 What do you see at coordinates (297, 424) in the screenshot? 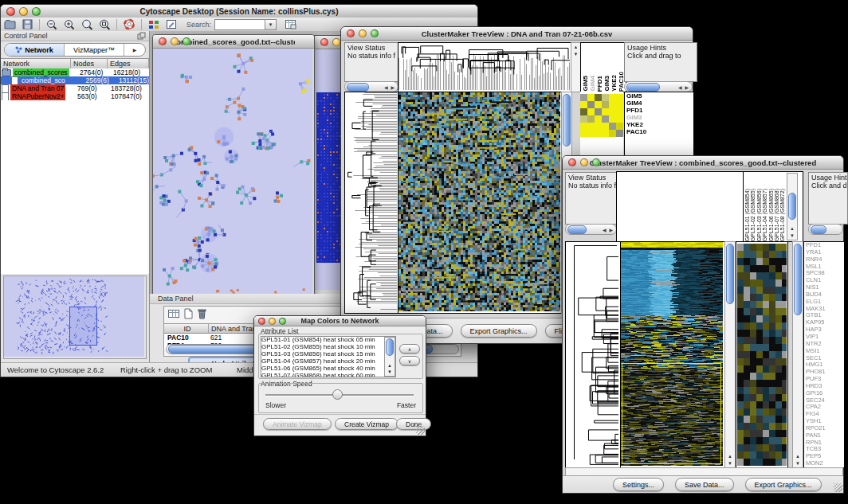
I see `animate-vizmap-button: Animate Vizmap` at bounding box center [297, 424].